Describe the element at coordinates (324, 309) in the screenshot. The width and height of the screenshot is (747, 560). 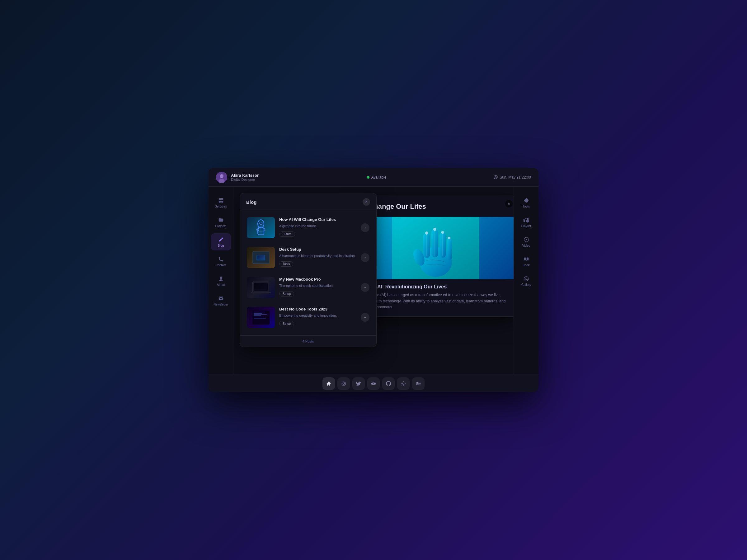
I see `blog-post-title-4: Best No Code Tools 2023` at that location.